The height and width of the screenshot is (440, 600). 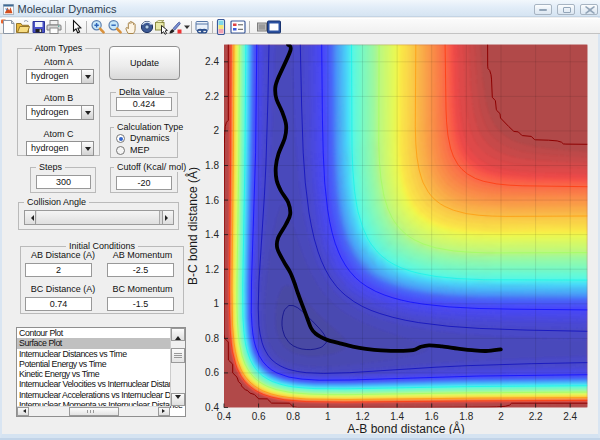 I want to click on svg-text: B-C bond distance (Å), so click(x=192, y=226).